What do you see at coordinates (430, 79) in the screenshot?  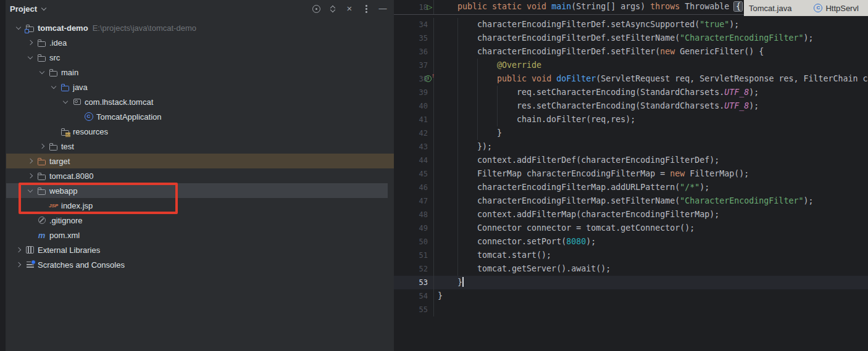 I see `implements-method-icon: I↑` at bounding box center [430, 79].